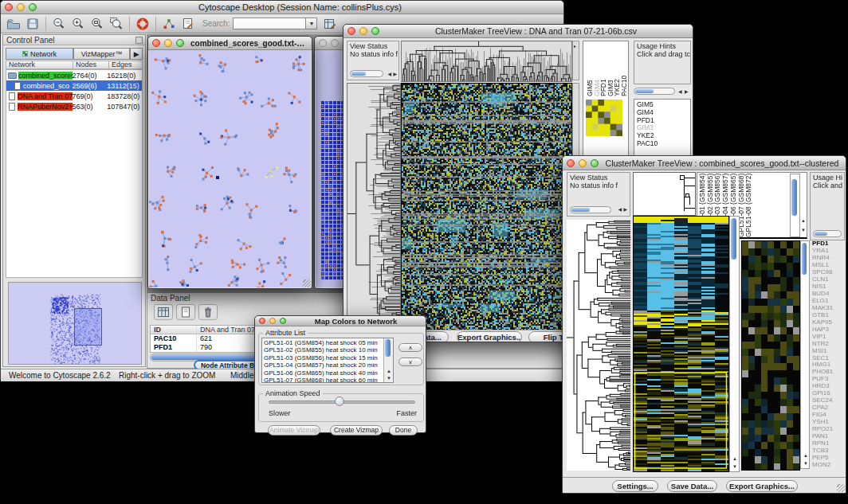 This screenshot has width=848, height=504. Describe the element at coordinates (705, 163) in the screenshot. I see `treeview2-titlebar: ClusterMaker TreeView : combined_scores_…` at that location.